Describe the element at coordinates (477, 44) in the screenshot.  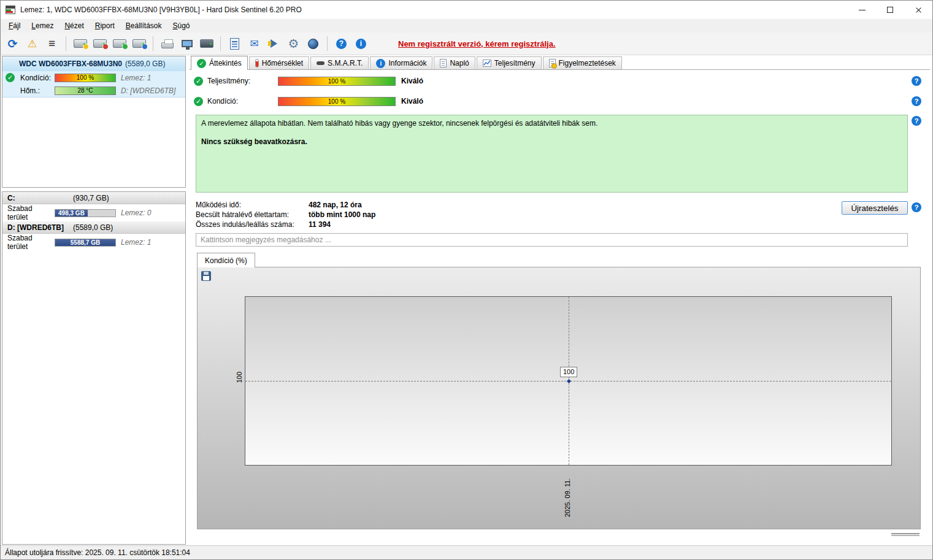
I see `register-link: Nem regisztrált verzió, kérem regisztrál…` at that location.